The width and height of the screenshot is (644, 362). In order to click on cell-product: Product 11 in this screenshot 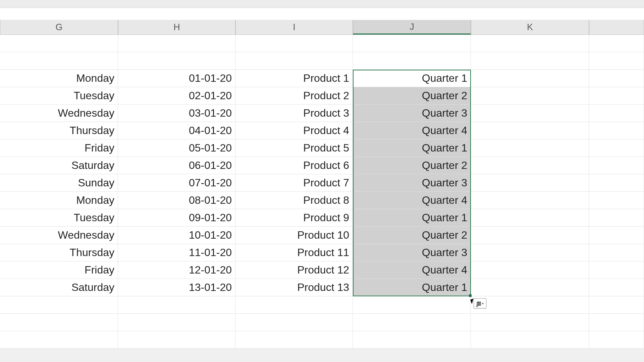, I will do `click(294, 253)`.